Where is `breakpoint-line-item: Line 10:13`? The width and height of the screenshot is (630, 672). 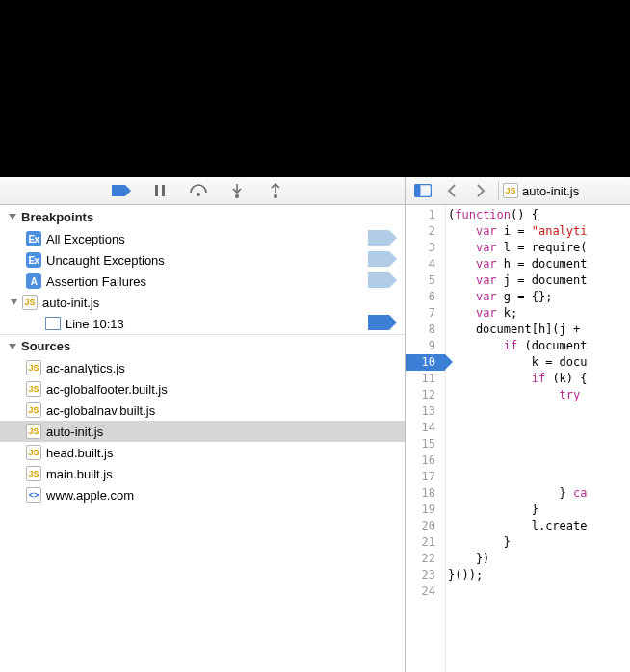 breakpoint-line-item: Line 10:13 is located at coordinates (202, 323).